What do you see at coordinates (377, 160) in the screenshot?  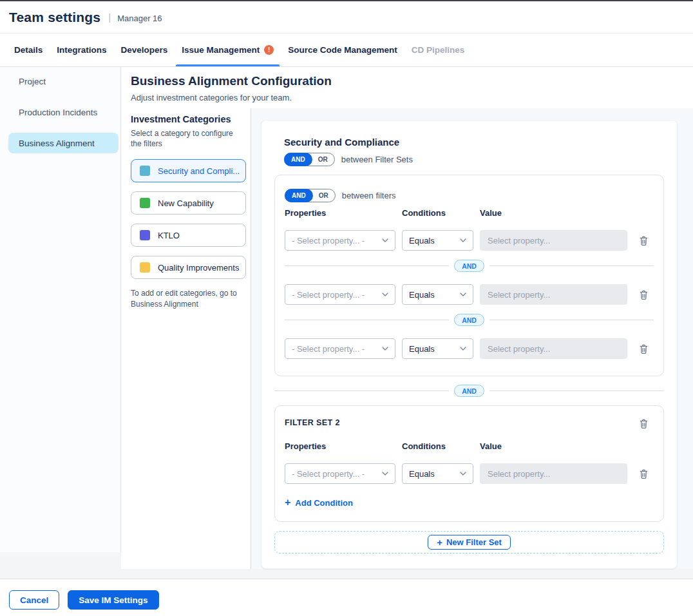 I see `between-filter-sets-label: between Filter Sets` at bounding box center [377, 160].